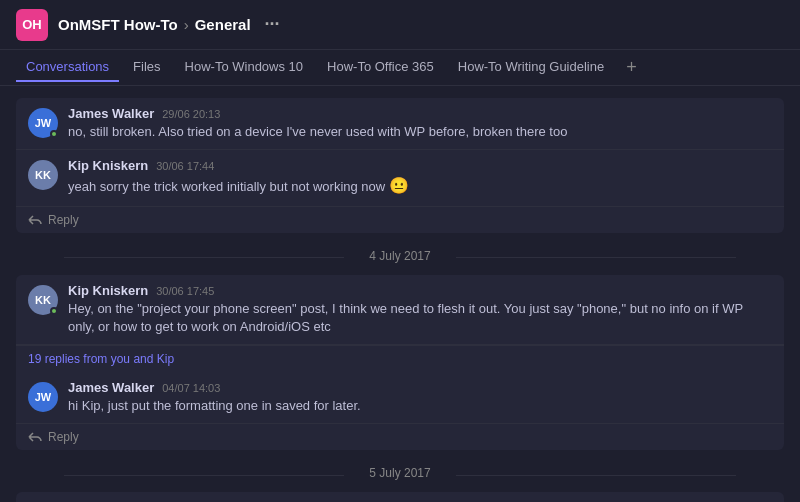 The image size is (800, 502). What do you see at coordinates (420, 166) in the screenshot?
I see `message-header: Kip Kniskern 30/06 17:44` at bounding box center [420, 166].